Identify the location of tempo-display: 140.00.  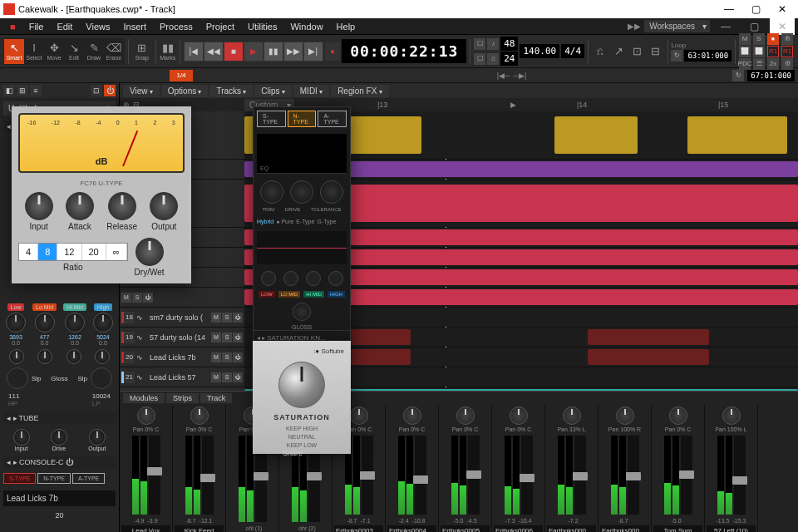
(539, 52).